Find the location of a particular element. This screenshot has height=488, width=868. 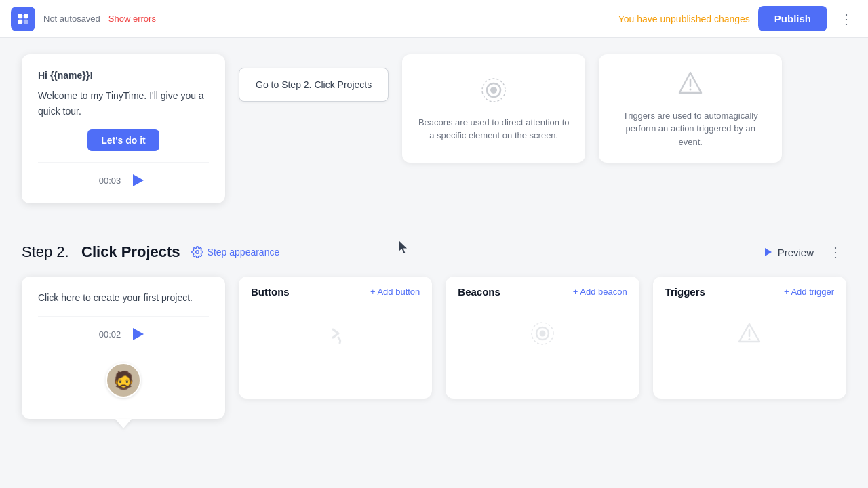

step2-footer: 00:02 is located at coordinates (123, 329).